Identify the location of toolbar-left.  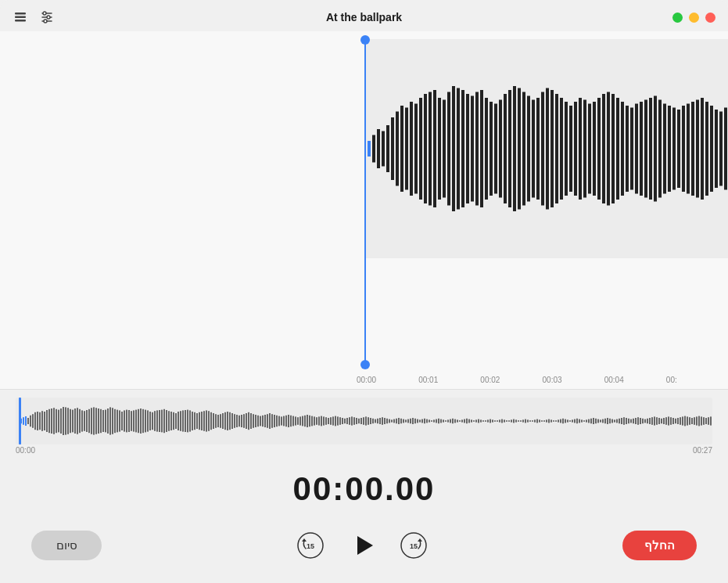
(34, 17).